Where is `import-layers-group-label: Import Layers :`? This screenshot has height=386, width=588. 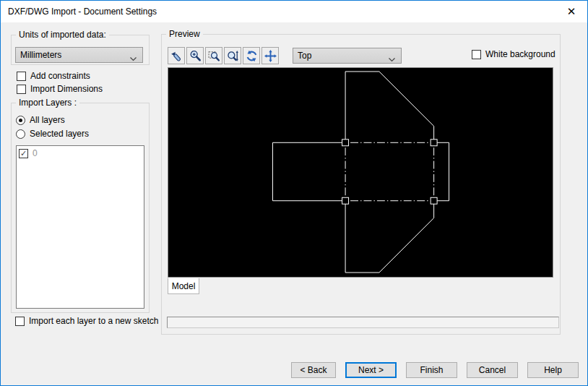
import-layers-group-label: Import Layers : is located at coordinates (48, 103).